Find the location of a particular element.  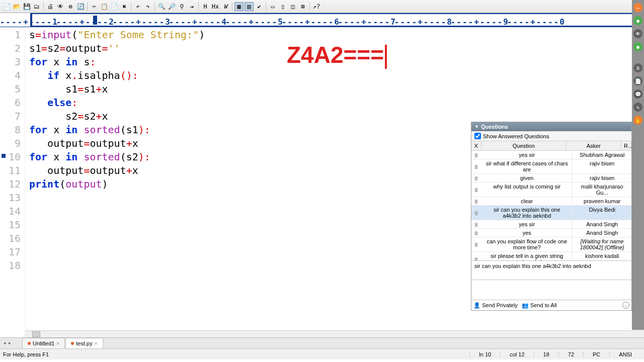

w-icon: W is located at coordinates (225, 7).